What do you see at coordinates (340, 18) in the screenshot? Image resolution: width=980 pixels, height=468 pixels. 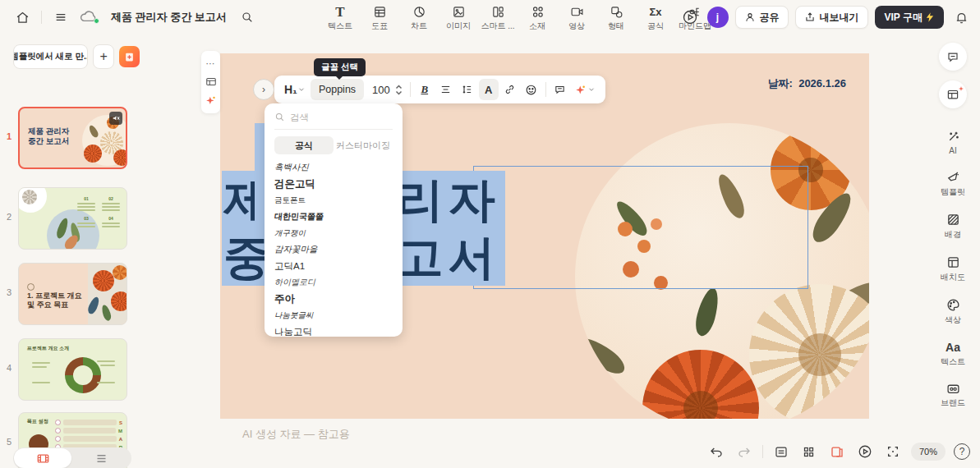 I see `tool-text: T 텍스트` at bounding box center [340, 18].